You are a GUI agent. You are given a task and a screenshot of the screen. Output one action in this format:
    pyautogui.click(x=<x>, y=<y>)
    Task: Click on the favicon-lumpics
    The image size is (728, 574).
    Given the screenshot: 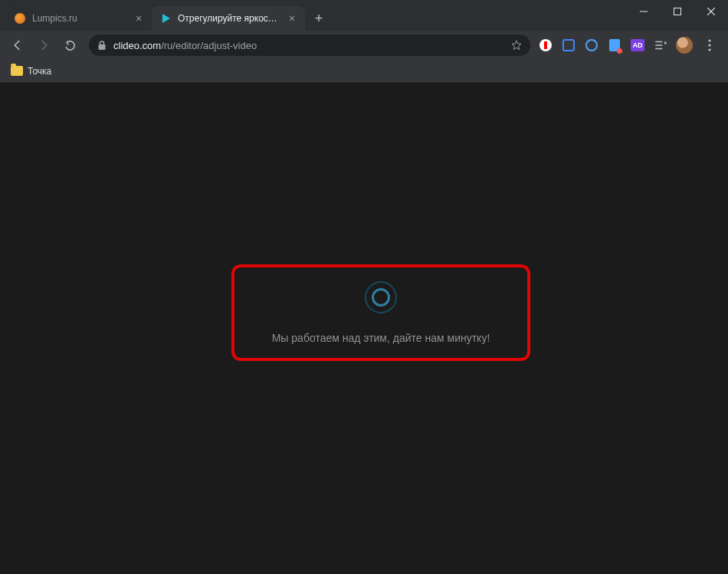 What is the action you would take?
    pyautogui.click(x=20, y=18)
    